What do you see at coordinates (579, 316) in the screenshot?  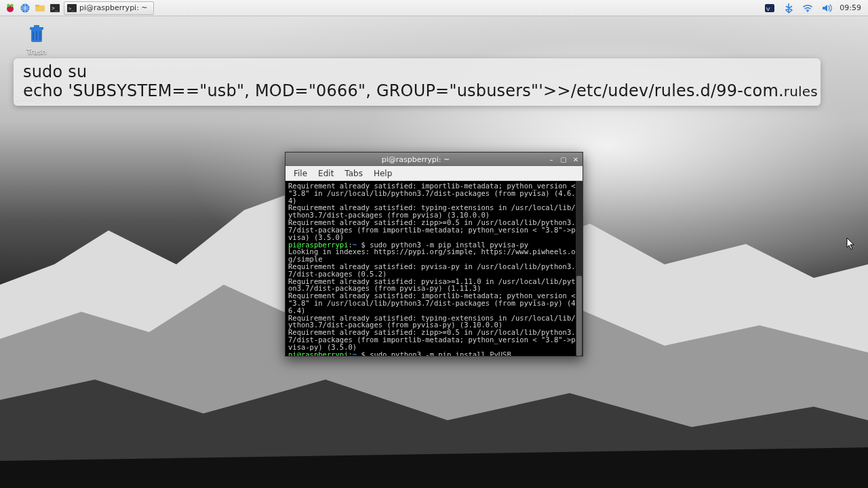 I see `scrollbar-thumb` at bounding box center [579, 316].